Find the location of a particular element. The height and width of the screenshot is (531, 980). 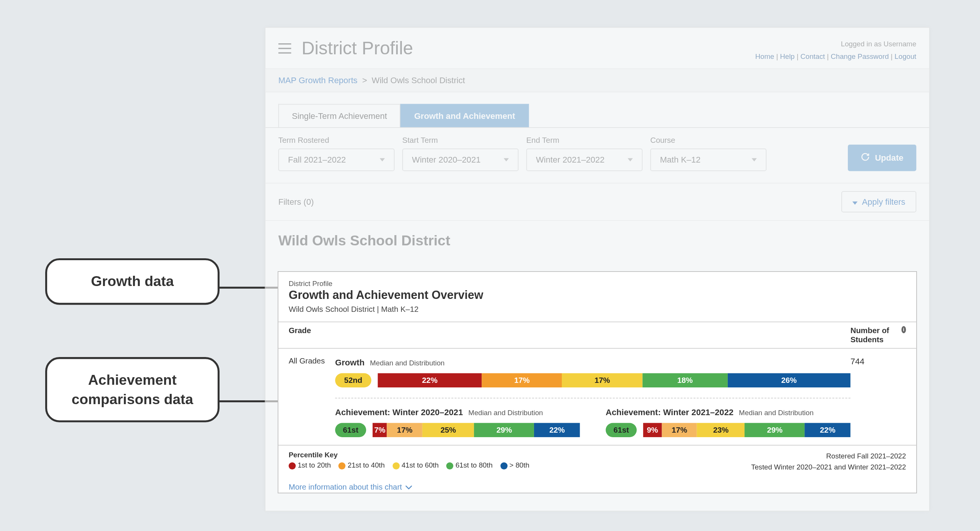

tab-growth-achievement: Growth and Achievement is located at coordinates (465, 116).